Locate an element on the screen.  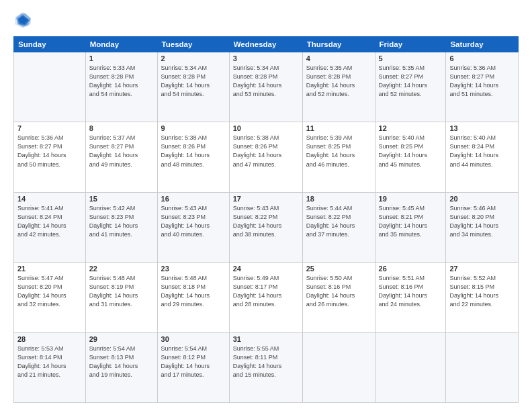
calendar-cell: 8Sunrise: 5:37 AM Sunset: 8:27 PM Daylig… is located at coordinates (121, 157).